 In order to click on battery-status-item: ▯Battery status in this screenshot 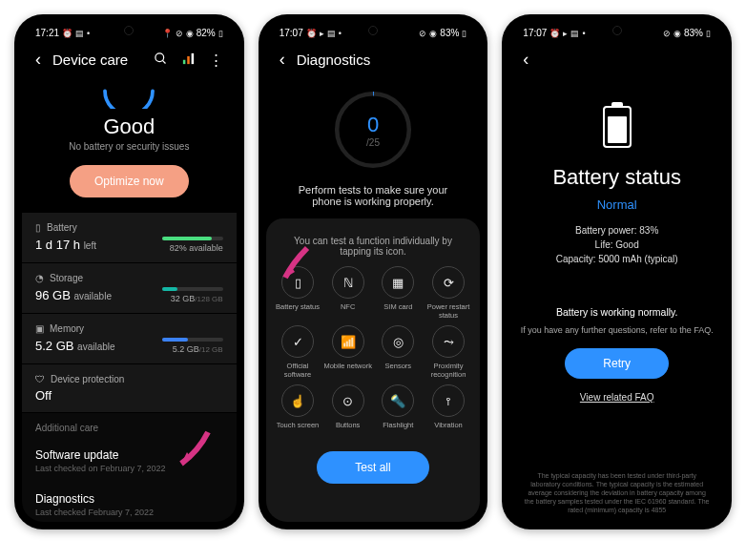, I will do `click(298, 293)`.